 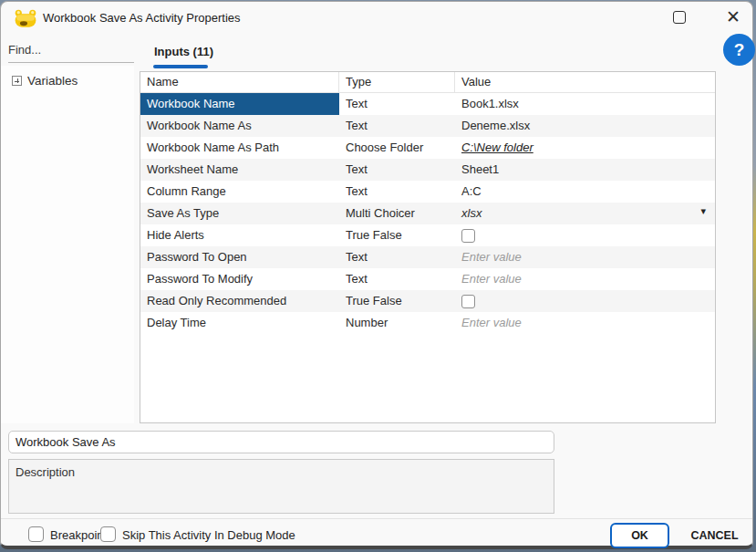 I want to click on row-name-cell: Read Only Recommended, so click(x=240, y=301).